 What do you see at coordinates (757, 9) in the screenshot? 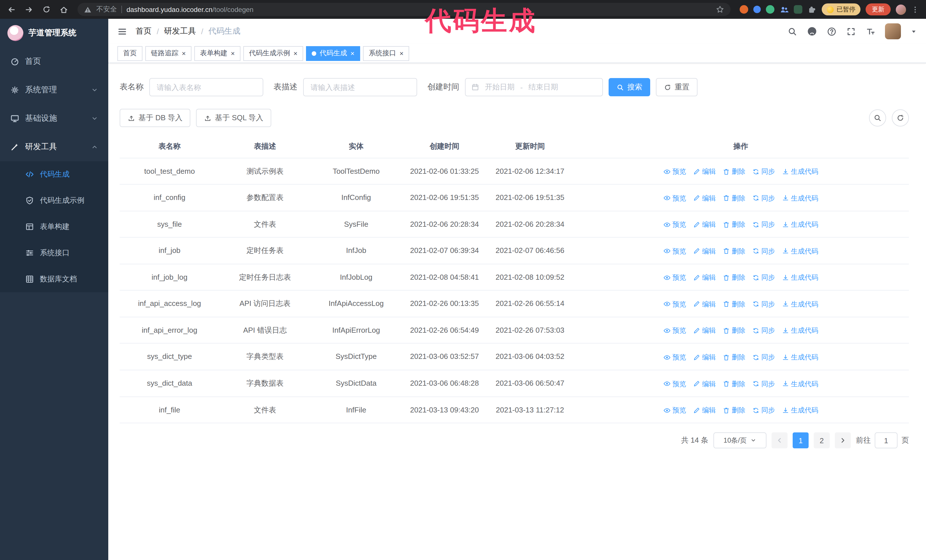
I see `extension-icon-blue` at bounding box center [757, 9].